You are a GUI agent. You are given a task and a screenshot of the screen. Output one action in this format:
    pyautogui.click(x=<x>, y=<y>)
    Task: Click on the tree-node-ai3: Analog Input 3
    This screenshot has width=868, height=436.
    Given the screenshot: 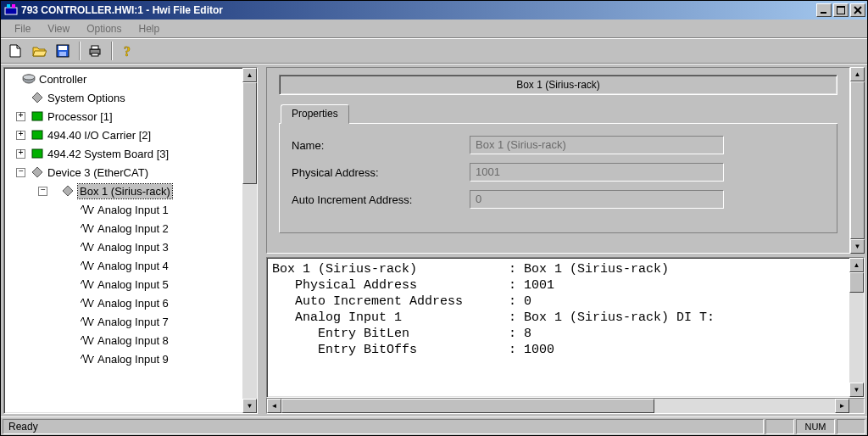 What is the action you would take?
    pyautogui.click(x=124, y=247)
    